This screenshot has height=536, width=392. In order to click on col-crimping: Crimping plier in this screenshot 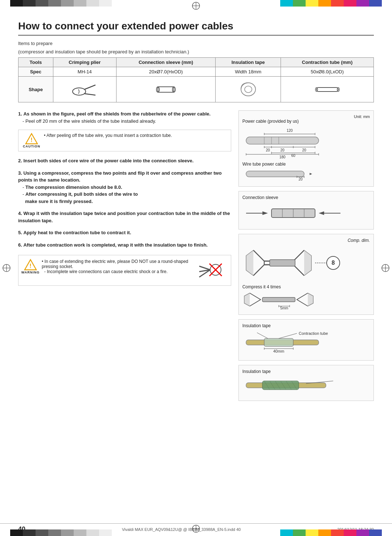, I will do `click(85, 62)`.